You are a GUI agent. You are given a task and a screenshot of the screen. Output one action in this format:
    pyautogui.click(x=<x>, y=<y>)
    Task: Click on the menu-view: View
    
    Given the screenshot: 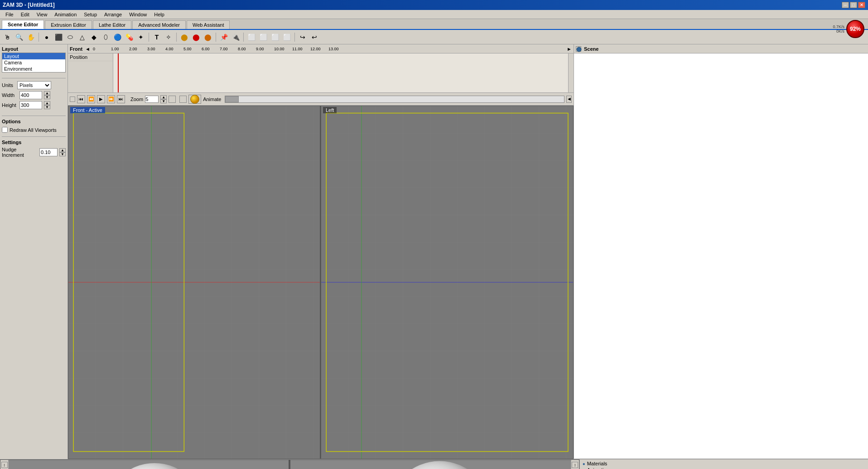 What is the action you would take?
    pyautogui.click(x=42, y=15)
    